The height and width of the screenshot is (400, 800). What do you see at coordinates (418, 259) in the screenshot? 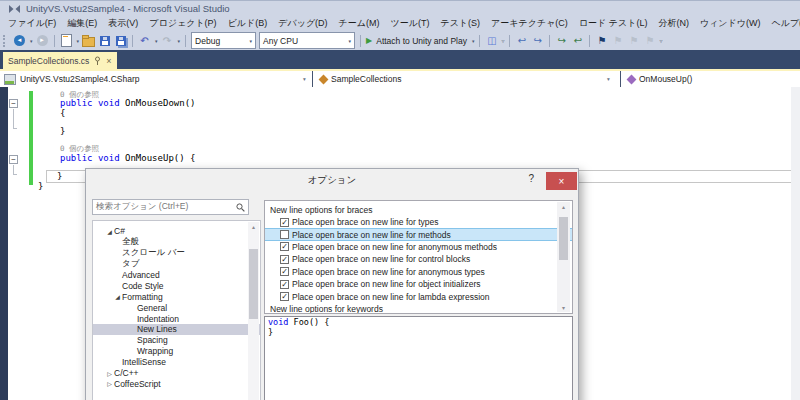
I see `option-row: ✓Place open brace on new line for contro…` at bounding box center [418, 259].